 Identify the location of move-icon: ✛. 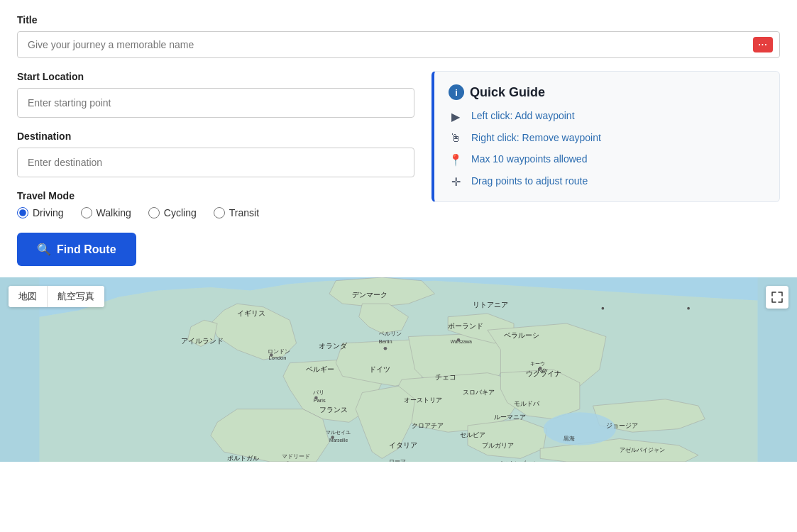
(456, 182).